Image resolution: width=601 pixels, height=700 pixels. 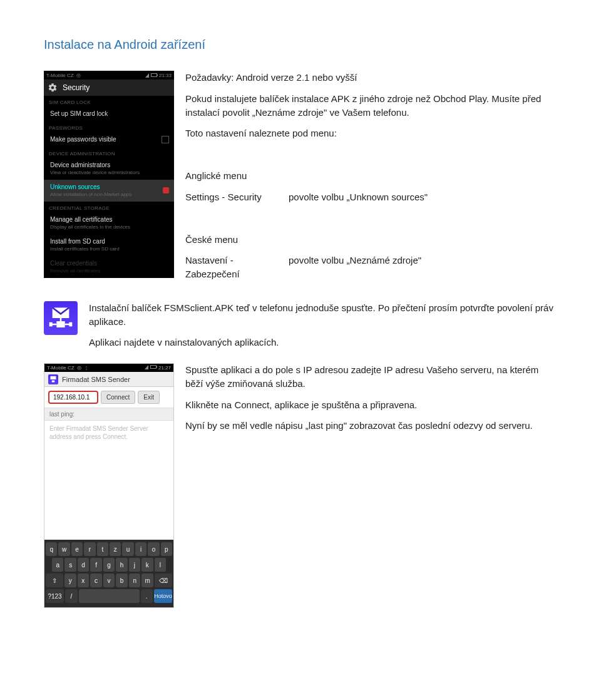 I want to click on keyboard-key: y, so click(x=70, y=580).